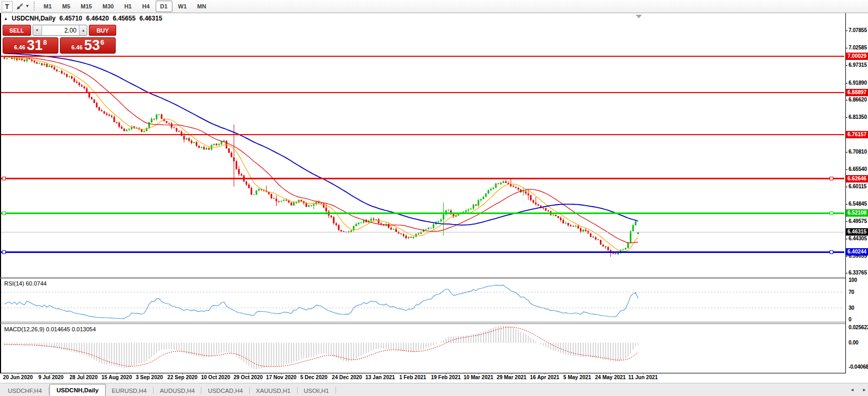 This screenshot has width=868, height=396. I want to click on tab-USDCHF,H4: USDCHF,H4, so click(25, 390).